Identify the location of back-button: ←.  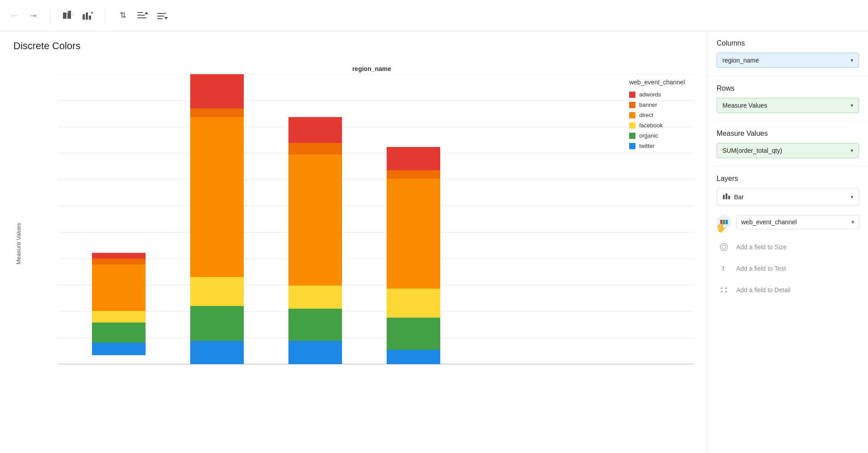
(15, 16).